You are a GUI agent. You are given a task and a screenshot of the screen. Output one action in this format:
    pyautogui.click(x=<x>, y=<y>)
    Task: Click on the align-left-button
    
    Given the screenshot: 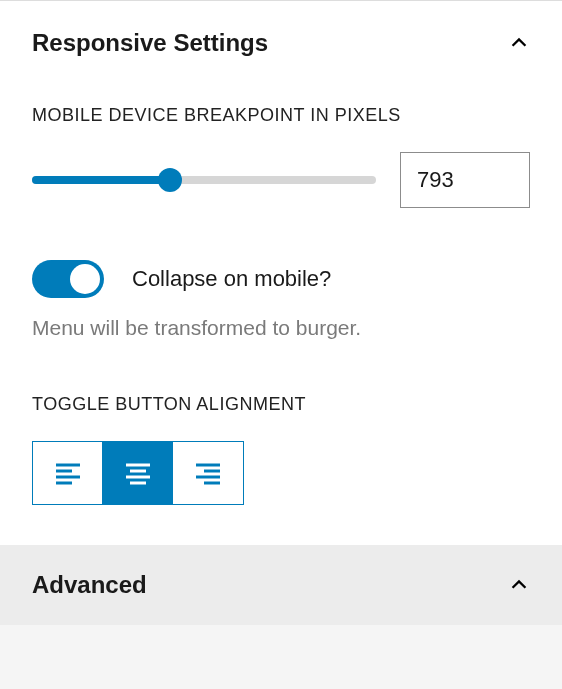 What is the action you would take?
    pyautogui.click(x=68, y=473)
    